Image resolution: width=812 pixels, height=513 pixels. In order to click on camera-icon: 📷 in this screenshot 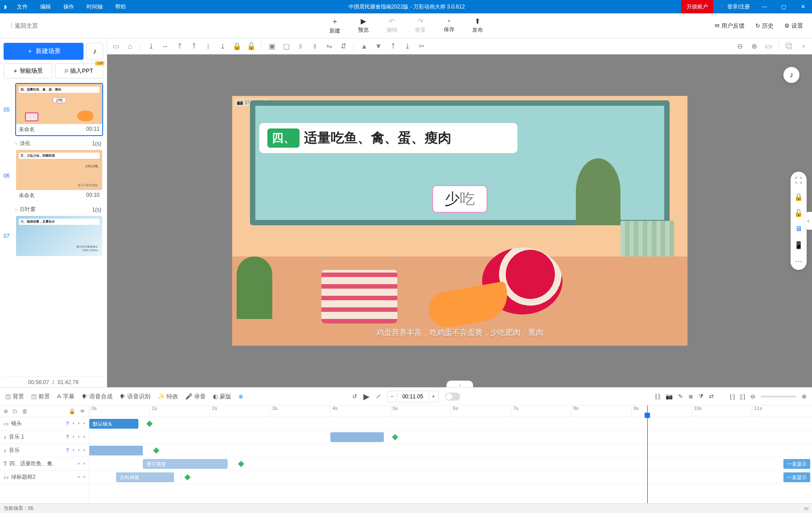, I will do `click(669, 396)`.